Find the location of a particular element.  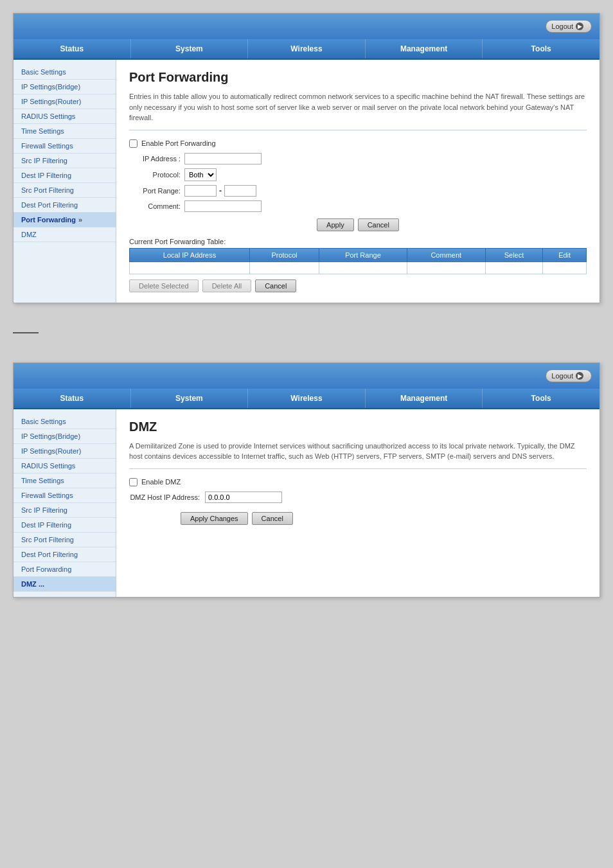

comment-input is located at coordinates (223, 206).